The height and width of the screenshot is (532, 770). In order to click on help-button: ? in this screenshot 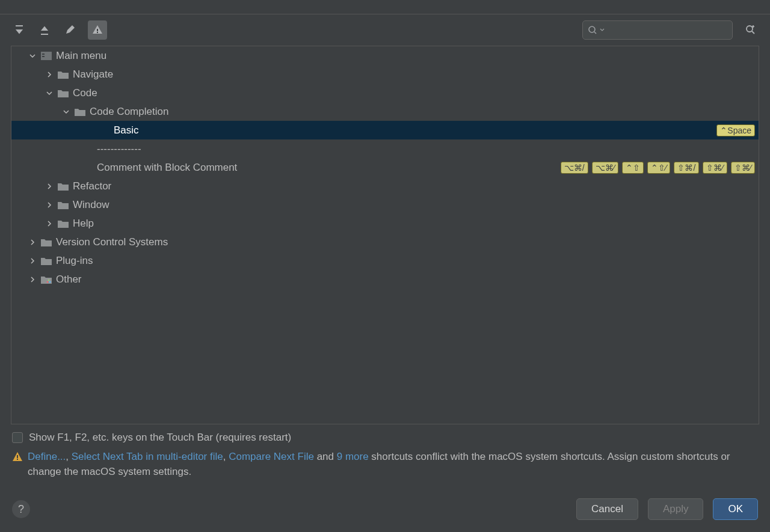, I will do `click(21, 509)`.